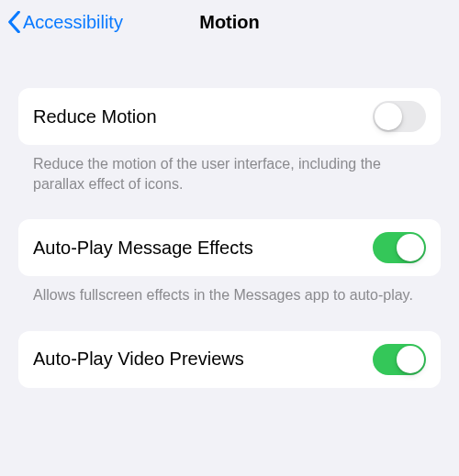 This screenshot has width=459, height=476. What do you see at coordinates (143, 248) in the screenshot?
I see `row-label: Auto-Play Message Effects` at bounding box center [143, 248].